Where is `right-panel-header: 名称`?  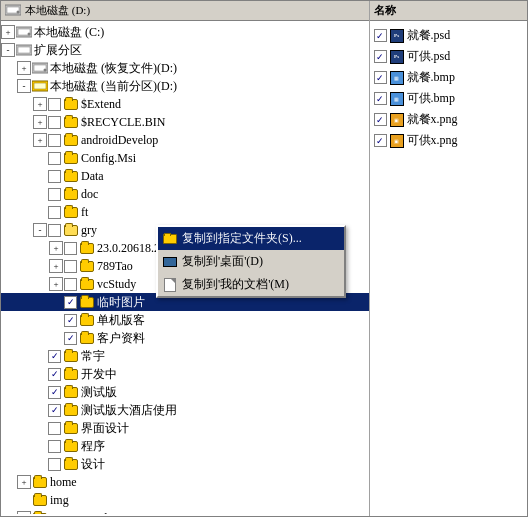
right-panel-header: 名称 is located at coordinates (448, 11).